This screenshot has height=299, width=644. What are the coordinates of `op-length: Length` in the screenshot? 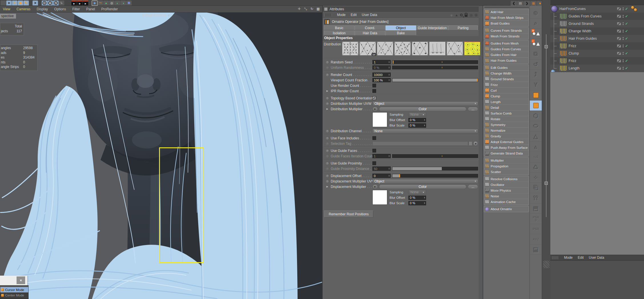 It's located at (506, 102).